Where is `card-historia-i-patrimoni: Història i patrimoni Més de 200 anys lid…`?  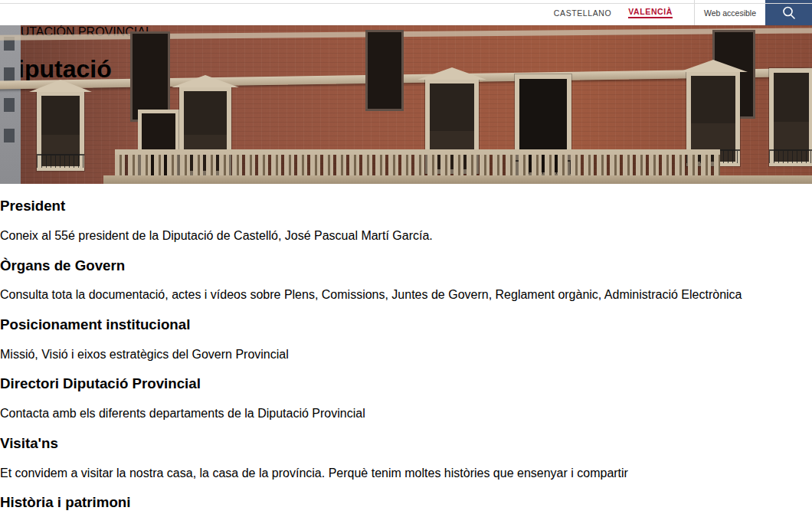
card-historia-i-patrimoni: Història i patrimoni Més de 200 anys lid… is located at coordinates (406, 504).